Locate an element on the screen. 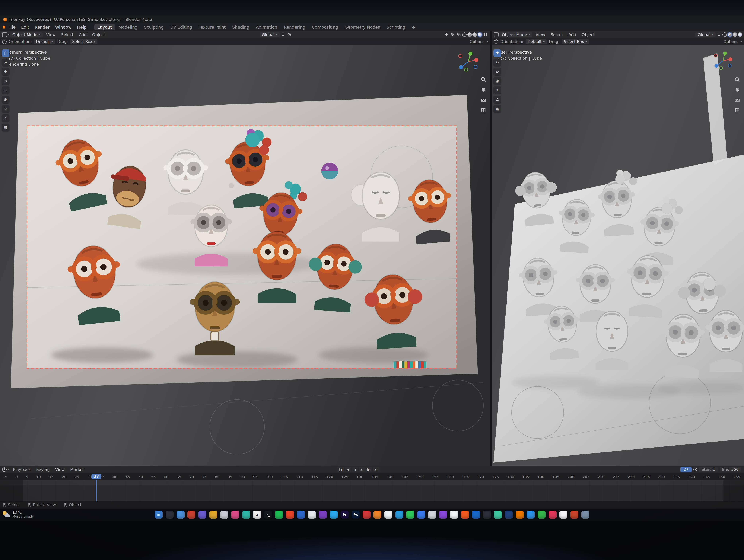  frame-tick-label: 220 is located at coordinates (631, 477).